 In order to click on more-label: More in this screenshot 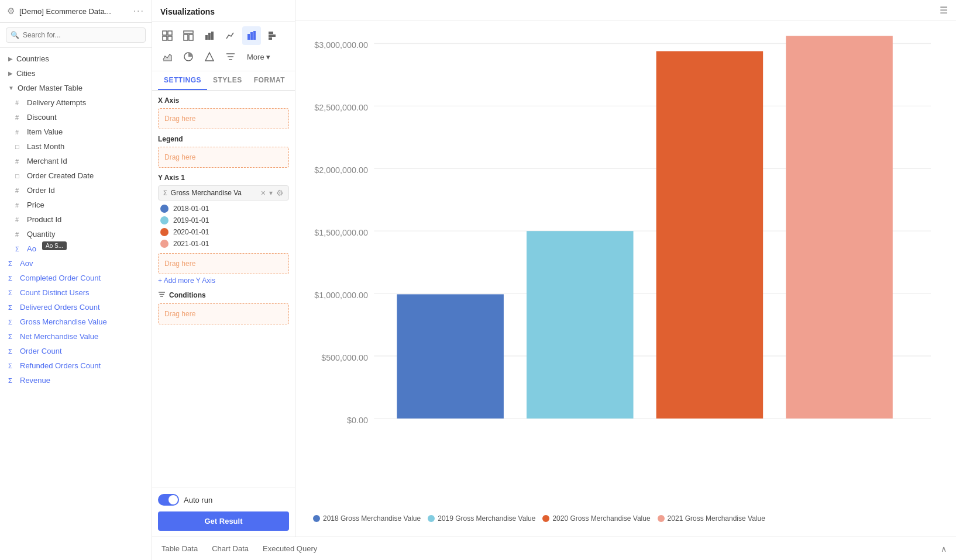, I will do `click(256, 57)`.